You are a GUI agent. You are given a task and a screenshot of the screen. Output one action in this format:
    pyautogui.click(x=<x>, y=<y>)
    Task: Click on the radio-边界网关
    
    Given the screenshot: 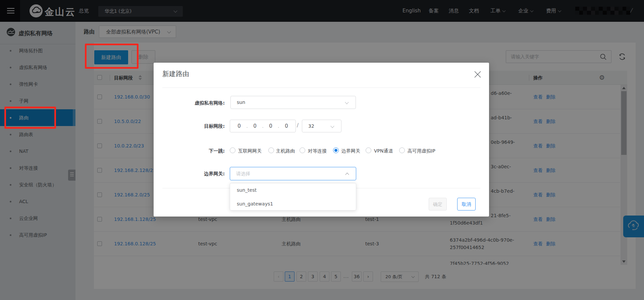 What is the action you would take?
    pyautogui.click(x=336, y=150)
    